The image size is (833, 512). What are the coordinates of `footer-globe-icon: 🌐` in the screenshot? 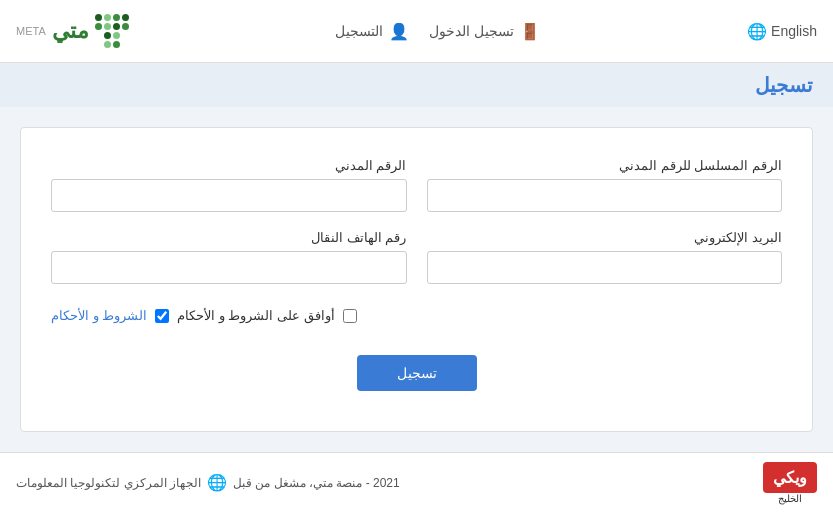 It's located at (217, 482).